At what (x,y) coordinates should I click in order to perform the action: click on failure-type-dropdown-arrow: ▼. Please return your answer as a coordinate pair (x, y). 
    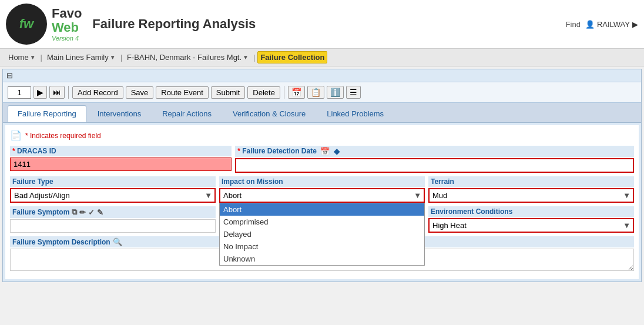
    Looking at the image, I should click on (208, 195).